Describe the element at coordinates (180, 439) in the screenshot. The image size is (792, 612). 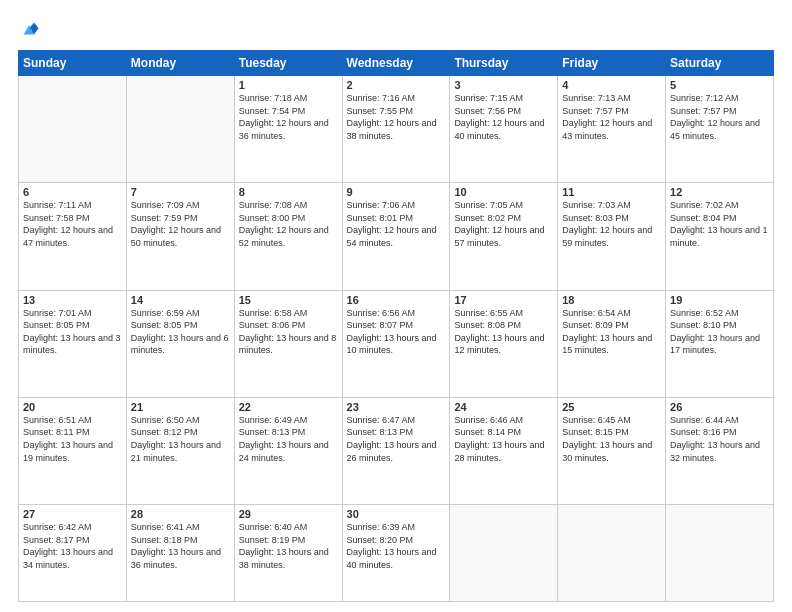
I see `day-info: Sunrise: 6:50 AM Sunset: 8:12 PM Dayligh…` at that location.